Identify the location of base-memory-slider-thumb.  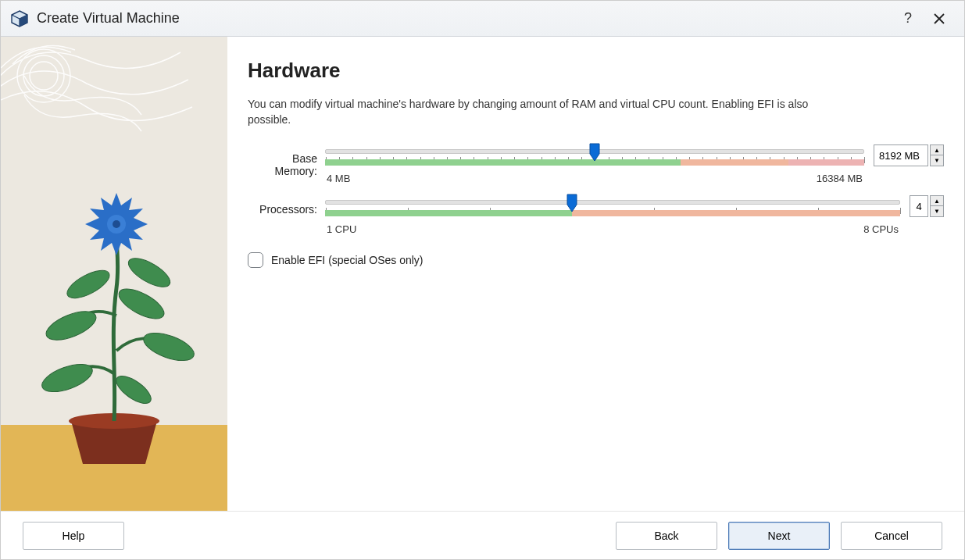
(595, 152).